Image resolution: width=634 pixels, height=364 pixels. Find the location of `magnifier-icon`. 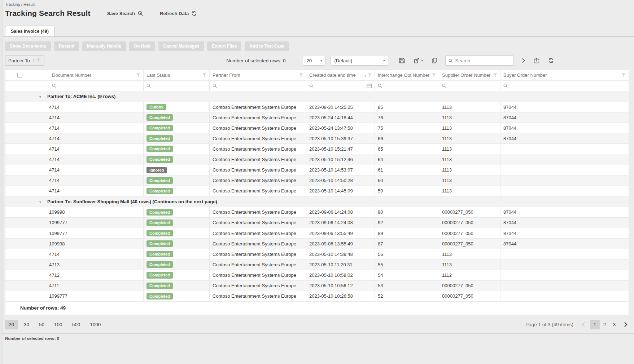

magnifier-icon is located at coordinates (506, 86).